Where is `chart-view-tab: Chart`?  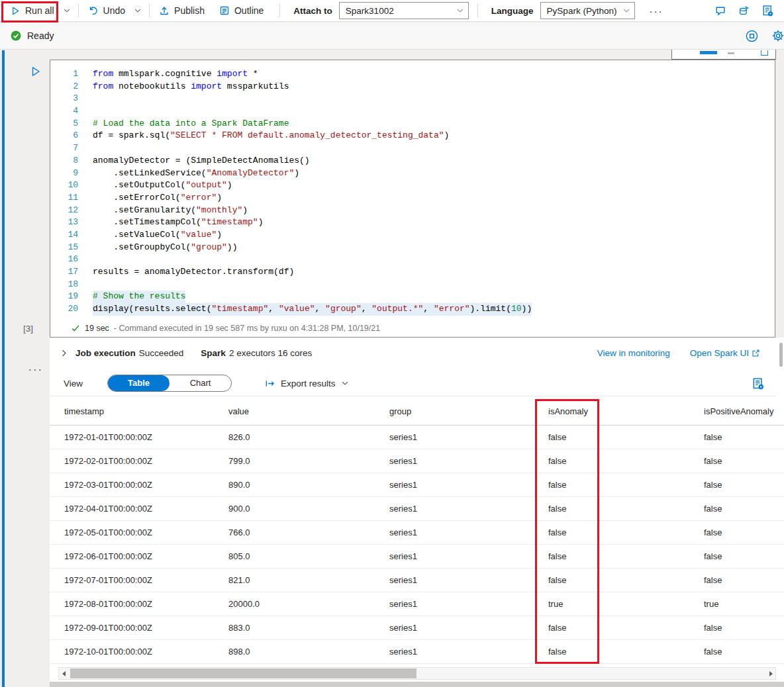
chart-view-tab: Chart is located at coordinates (200, 383).